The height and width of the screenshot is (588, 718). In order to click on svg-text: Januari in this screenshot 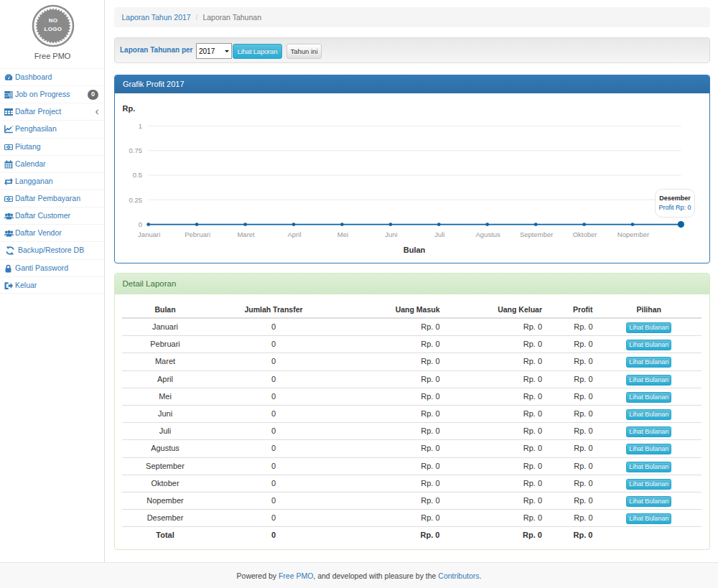, I will do `click(149, 234)`.